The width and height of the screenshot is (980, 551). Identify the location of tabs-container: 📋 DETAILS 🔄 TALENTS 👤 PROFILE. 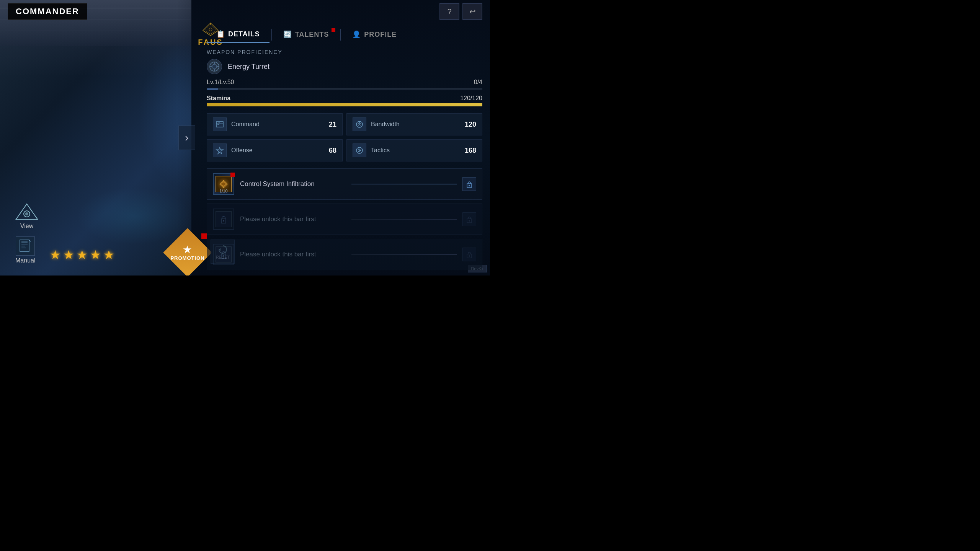
(345, 35).